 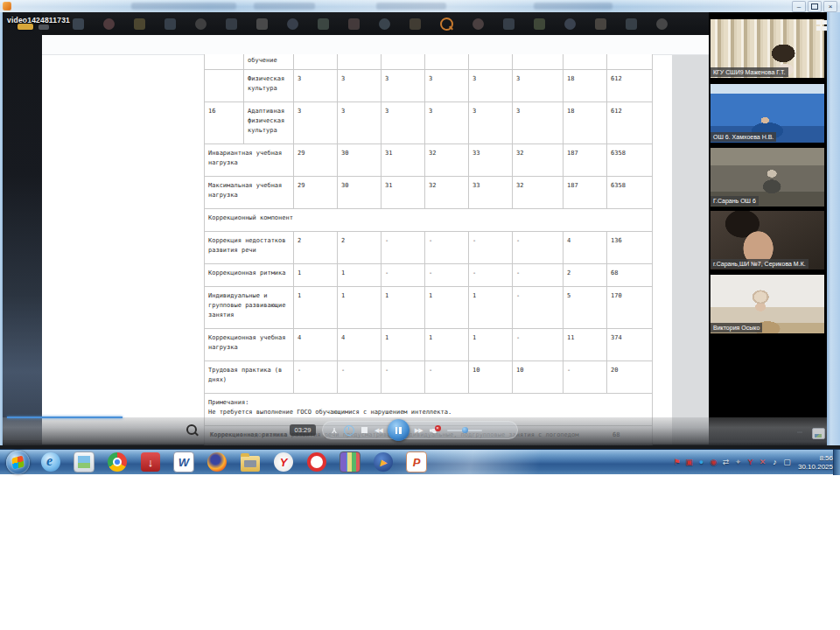 What do you see at coordinates (702, 462) in the screenshot?
I see `pin-icon: ●` at bounding box center [702, 462].